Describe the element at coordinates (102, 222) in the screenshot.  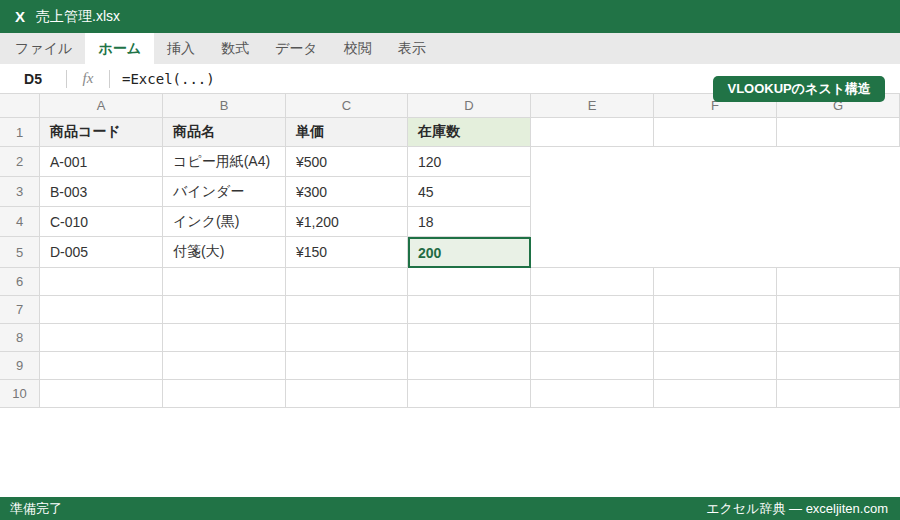
I see `cell-A4: C-010` at that location.